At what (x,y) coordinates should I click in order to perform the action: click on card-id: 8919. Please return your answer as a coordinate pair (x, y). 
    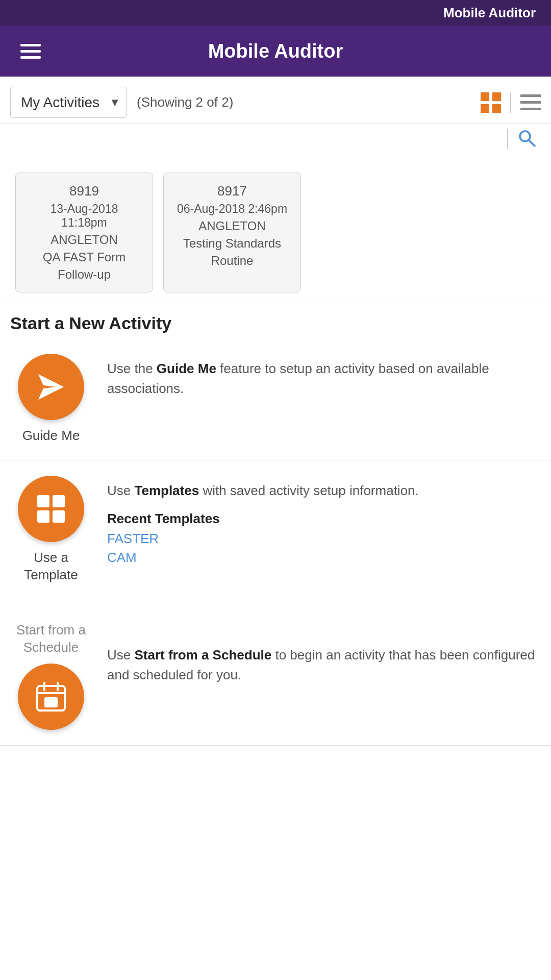
    Looking at the image, I should click on (84, 191).